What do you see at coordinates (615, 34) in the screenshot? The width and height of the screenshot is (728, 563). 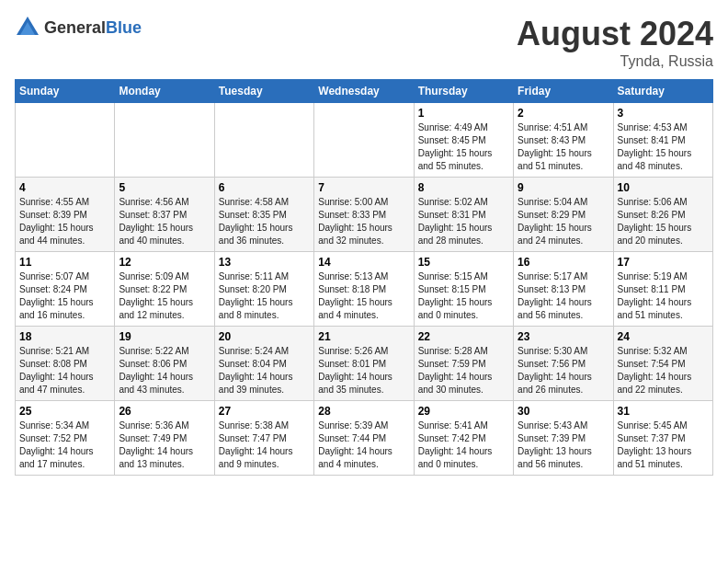 I see `calendar-title: August 2024` at bounding box center [615, 34].